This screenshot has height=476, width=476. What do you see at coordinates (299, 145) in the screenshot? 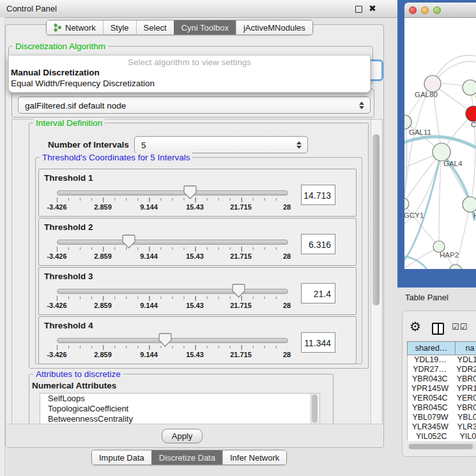
I see `combo-arrows-icon` at bounding box center [299, 145].